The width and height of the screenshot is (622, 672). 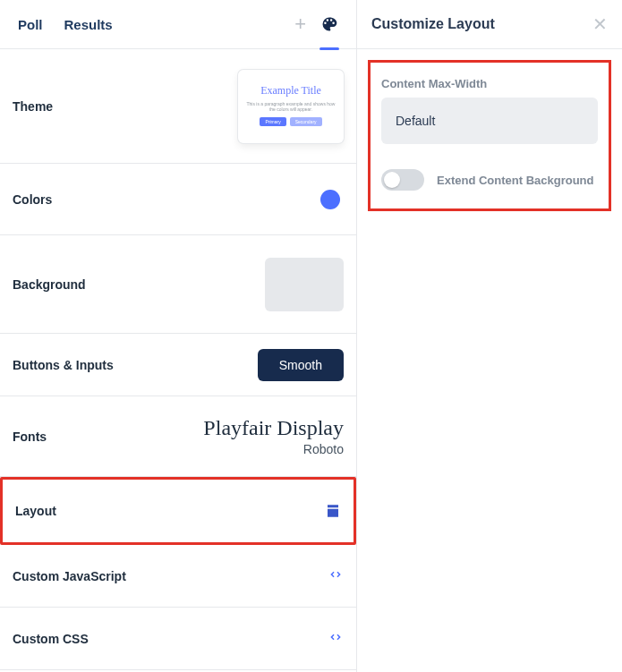 What do you see at coordinates (274, 428) in the screenshot?
I see `font-heading-name: Playfair Display` at bounding box center [274, 428].